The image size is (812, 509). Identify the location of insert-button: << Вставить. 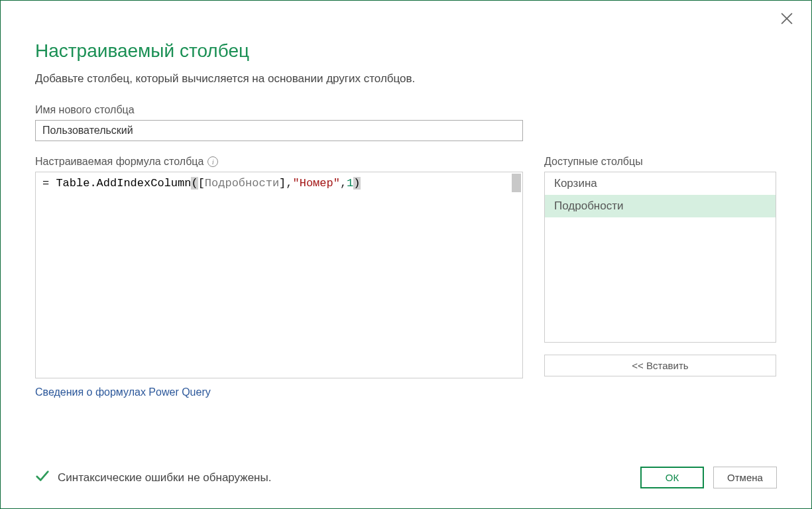
(660, 366).